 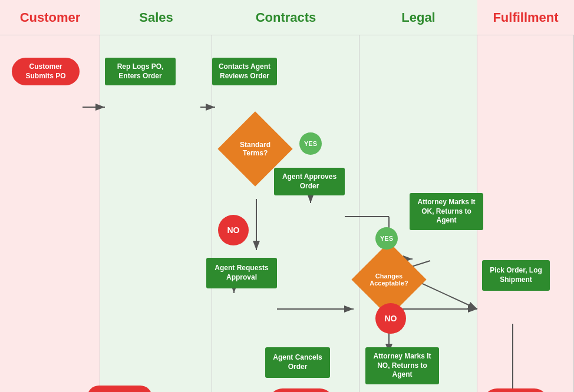 I want to click on node-order-not-shipped: Order Is Not Shipped, so click(x=301, y=390).